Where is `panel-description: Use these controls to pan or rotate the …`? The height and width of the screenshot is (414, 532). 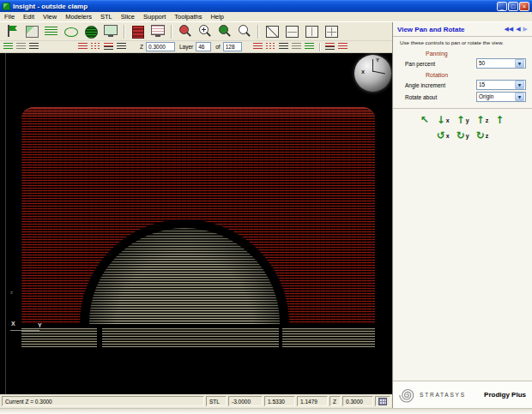 panel-description: Use these controls to pan or rotate the … is located at coordinates (462, 43).